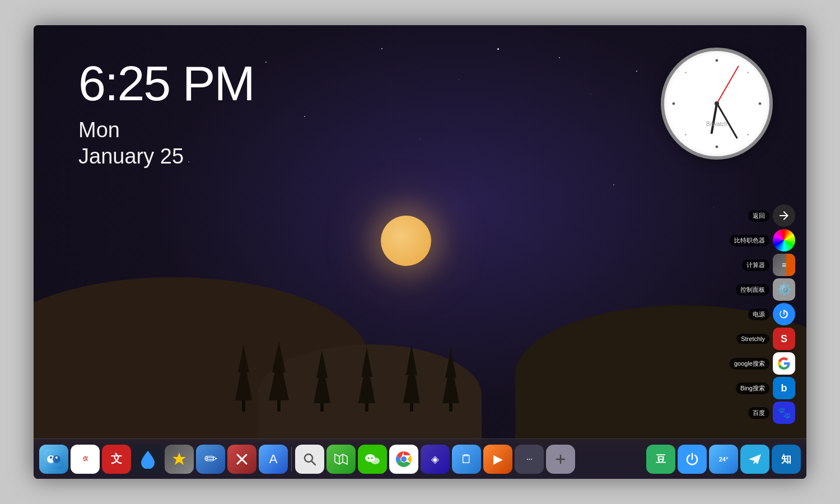  Describe the element at coordinates (692, 459) in the screenshot. I see `dock-power` at that location.